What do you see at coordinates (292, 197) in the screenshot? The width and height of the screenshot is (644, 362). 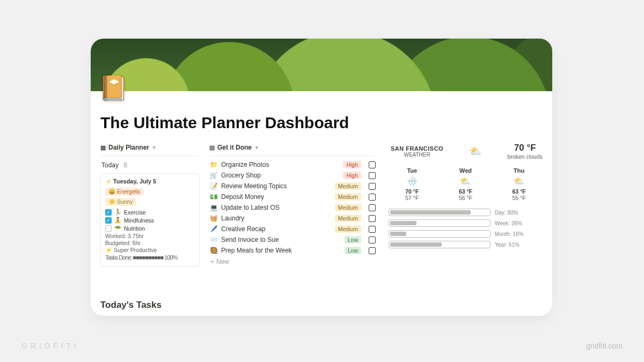 I see `task-row: 💵Deposit MoneyMedium` at bounding box center [292, 197].